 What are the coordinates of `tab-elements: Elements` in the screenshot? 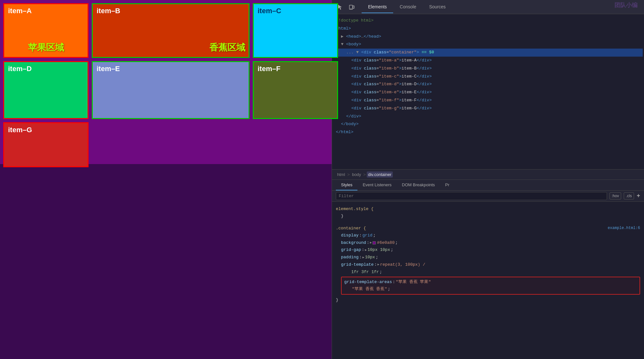 It's located at (377, 7).